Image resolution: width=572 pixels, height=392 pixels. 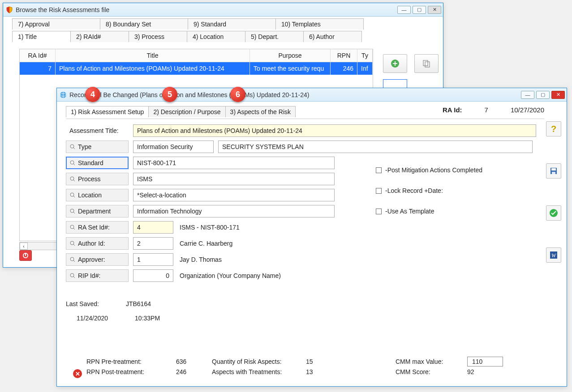 I want to click on tab-depart: 5) Depart., so click(x=274, y=37).